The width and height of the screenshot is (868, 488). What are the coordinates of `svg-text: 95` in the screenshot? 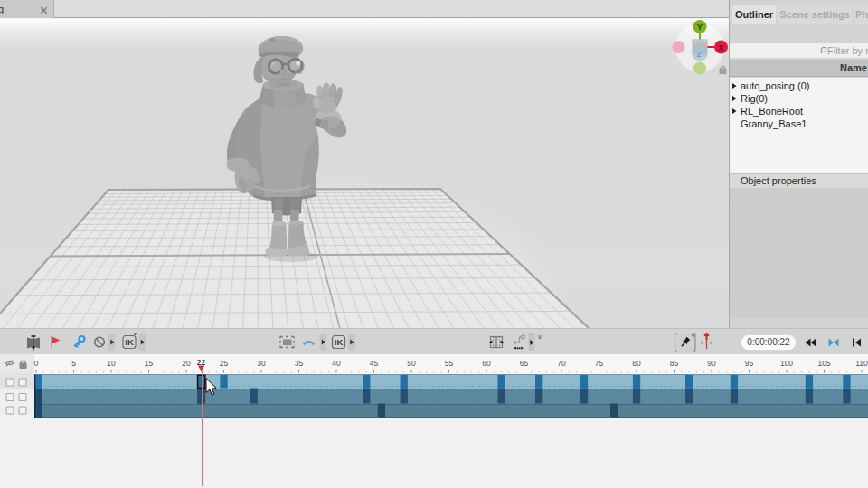 It's located at (750, 363).